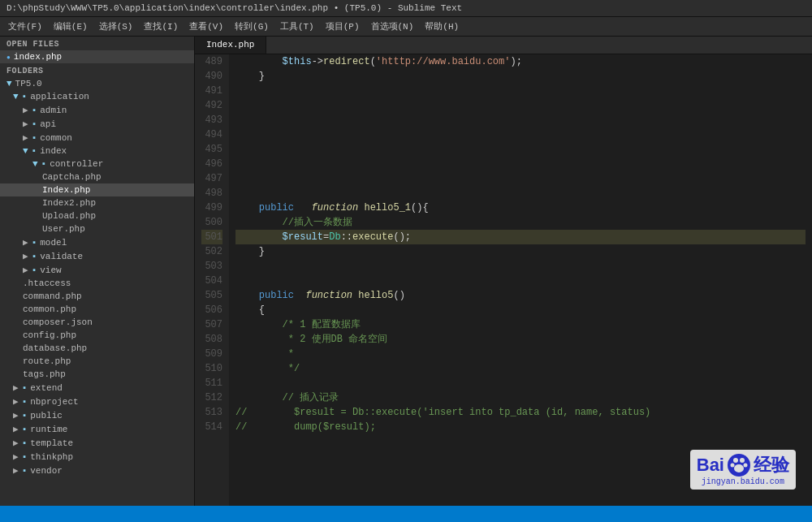 The width and height of the screenshot is (812, 522). Describe the element at coordinates (297, 26) in the screenshot. I see `menu-tools: 工具(T)` at that location.